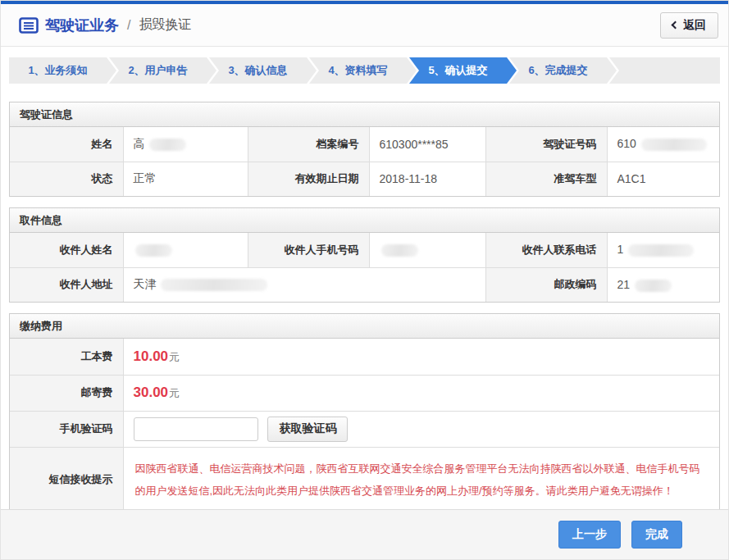 This screenshot has height=560, width=729. What do you see at coordinates (421, 479) in the screenshot?
I see `sms-notice-text: 因陕西省联通、电信运营商技术问题，陕西省互联网交通安全综合服务管理平台无法向持陕…` at bounding box center [421, 479].